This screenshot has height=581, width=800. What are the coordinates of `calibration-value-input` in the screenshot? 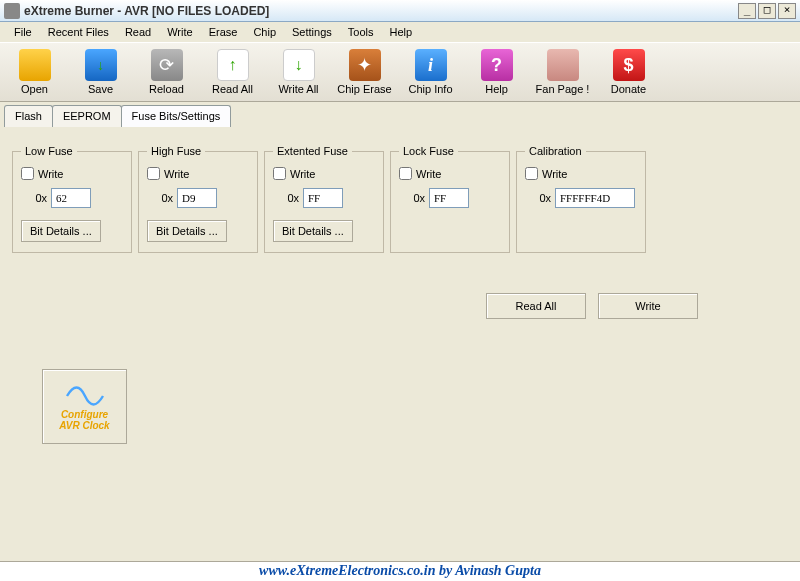 It's located at (595, 198).